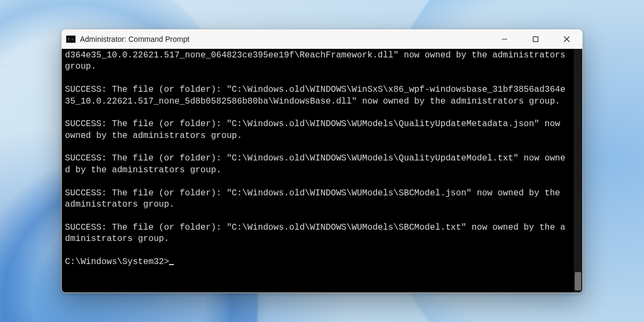 The width and height of the screenshot is (644, 322). Describe the element at coordinates (504, 39) in the screenshot. I see `minimize-icon` at that location.